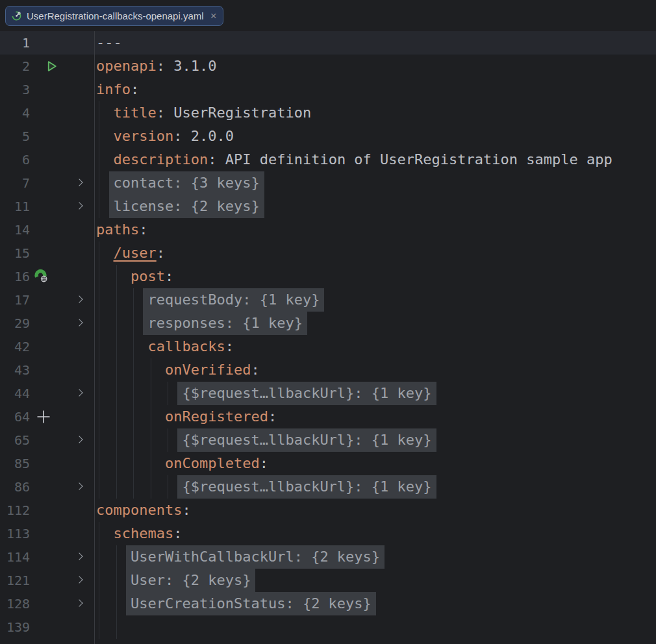 Image resolution: width=656 pixels, height=644 pixels. Describe the element at coordinates (15, 136) in the screenshot. I see `line-number: 5` at that location.